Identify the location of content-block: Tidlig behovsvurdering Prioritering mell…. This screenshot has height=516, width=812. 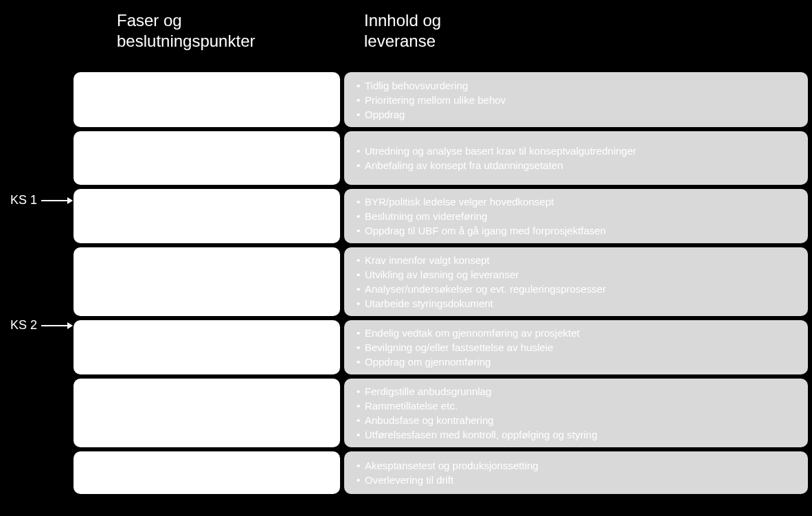
(576, 100).